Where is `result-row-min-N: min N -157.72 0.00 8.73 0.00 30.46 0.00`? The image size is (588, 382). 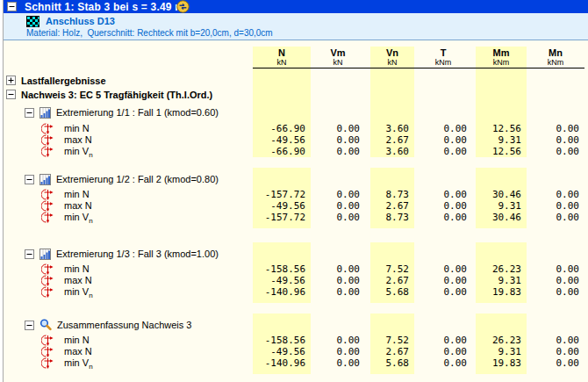
result-row-min-N: min N -157.72 0.00 8.73 0.00 30.46 0.00 is located at coordinates (294, 195).